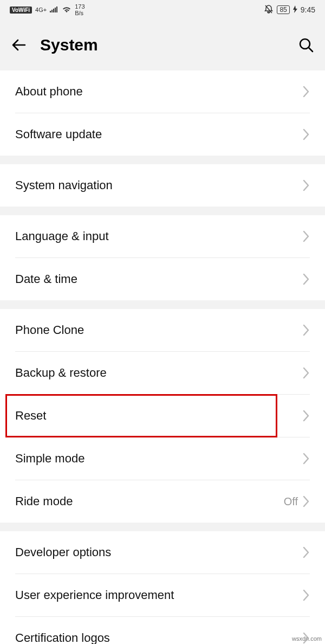  What do you see at coordinates (308, 10) in the screenshot?
I see `clock: 9:45` at bounding box center [308, 10].